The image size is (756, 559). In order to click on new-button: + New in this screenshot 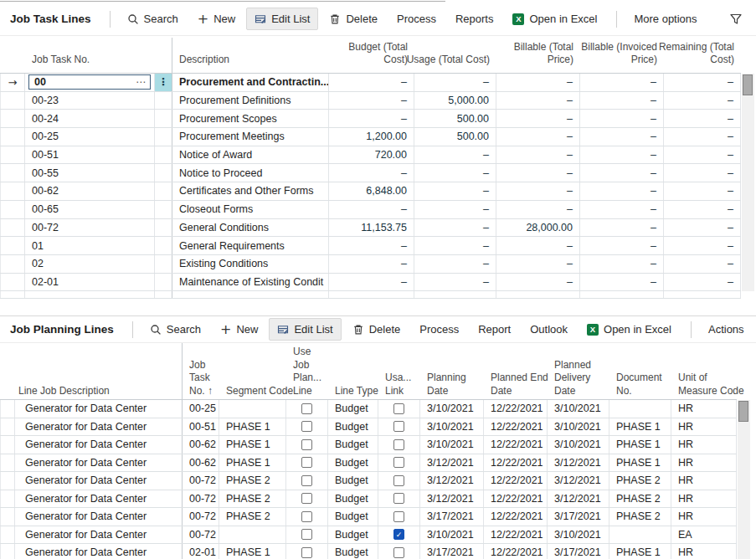, I will do `click(239, 330)`.